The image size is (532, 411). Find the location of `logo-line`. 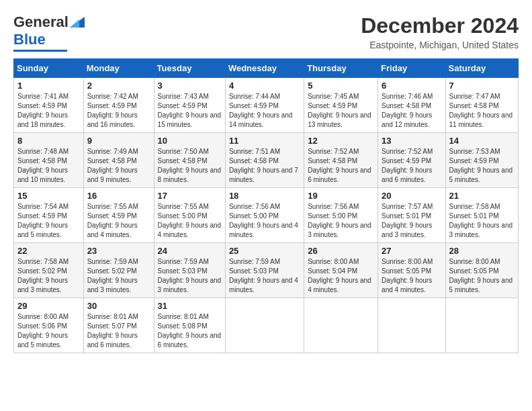

logo-line is located at coordinates (40, 51).